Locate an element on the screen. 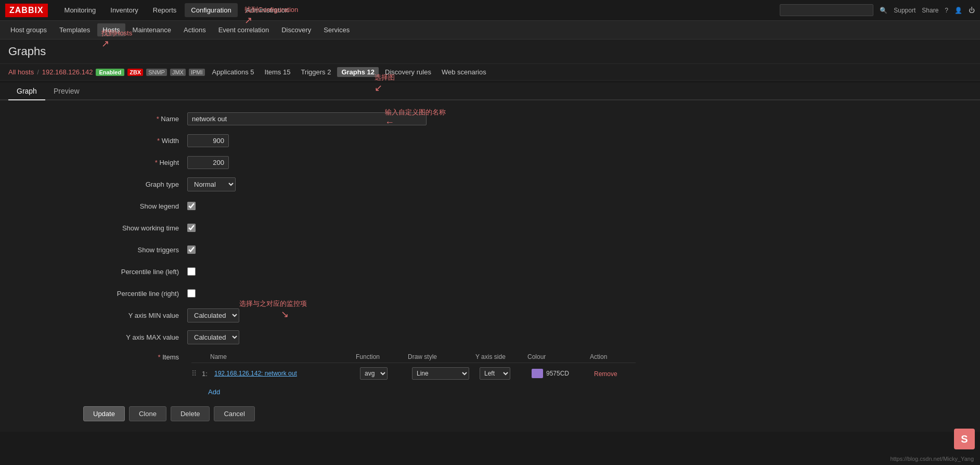 Image resolution: width=980 pixels, height=465 pixels. subnav-services: Services is located at coordinates (337, 30).